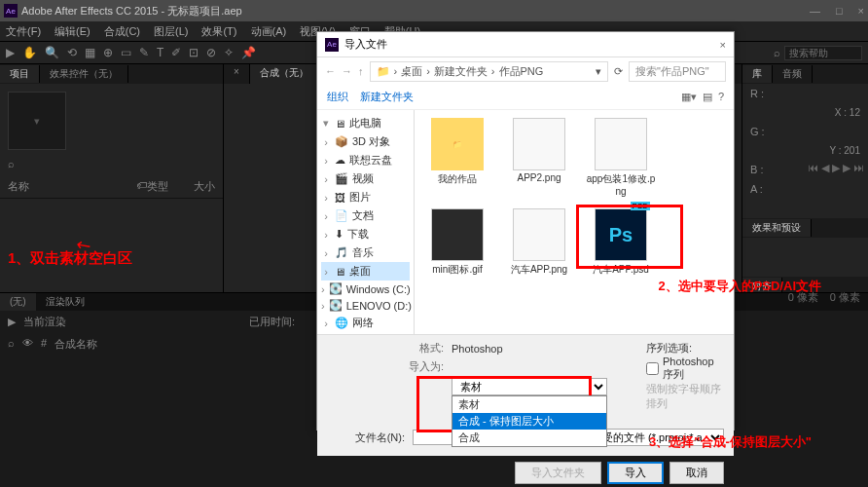 This screenshot has height=487, width=868. I want to click on project-thumbnail: ▾, so click(37, 121).